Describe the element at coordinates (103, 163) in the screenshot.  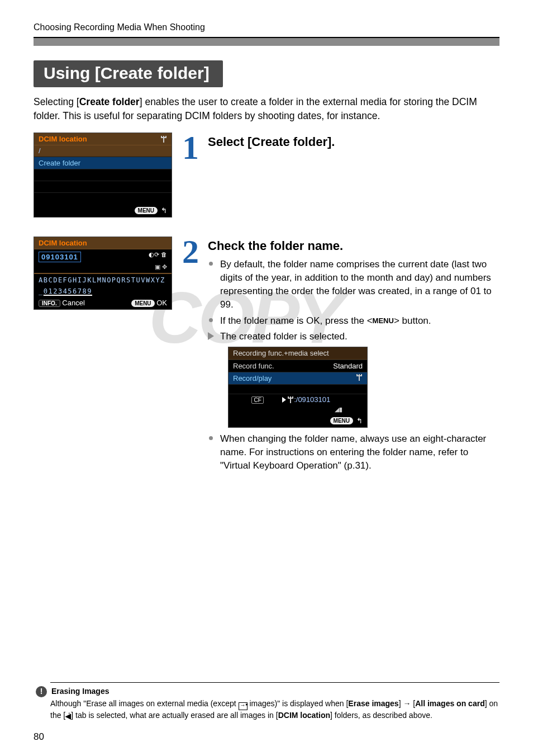
I see `shot1-menu-item-create-folder: Create folder` at that location.